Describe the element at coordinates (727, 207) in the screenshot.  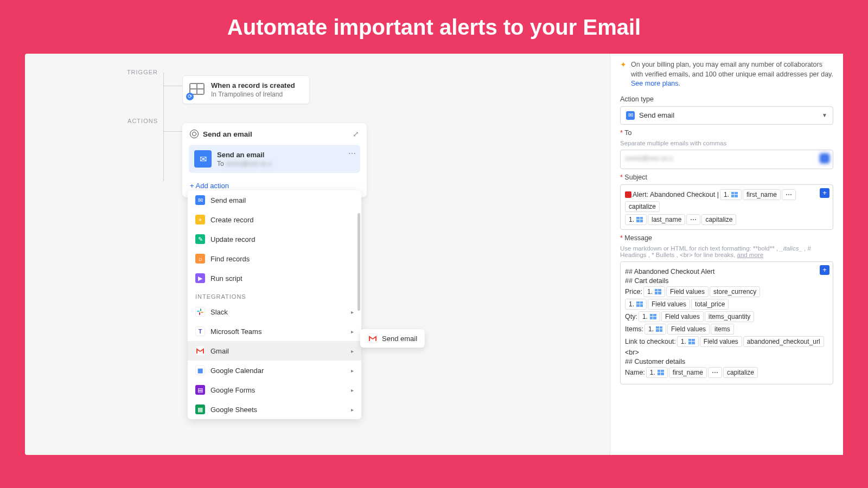
I see `subject-field: Alert: Abandoned Checkout | 1. first_nam…` at that location.